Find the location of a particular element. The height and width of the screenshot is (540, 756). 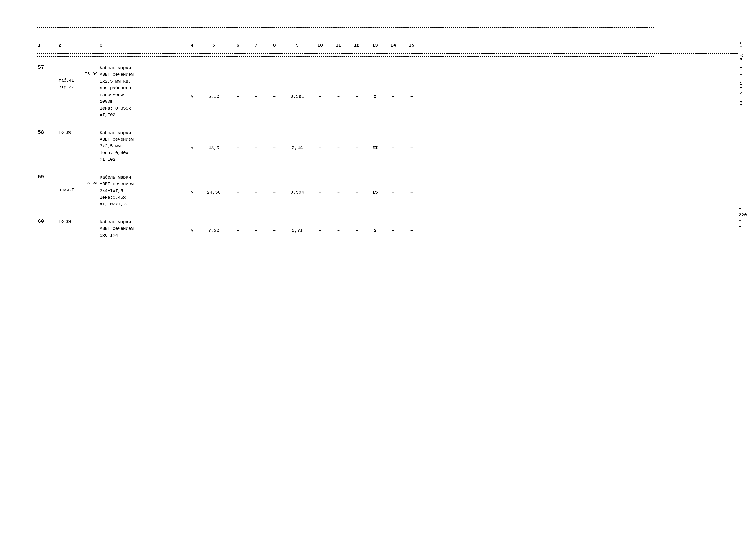

row-59-unit: м is located at coordinates (192, 185).